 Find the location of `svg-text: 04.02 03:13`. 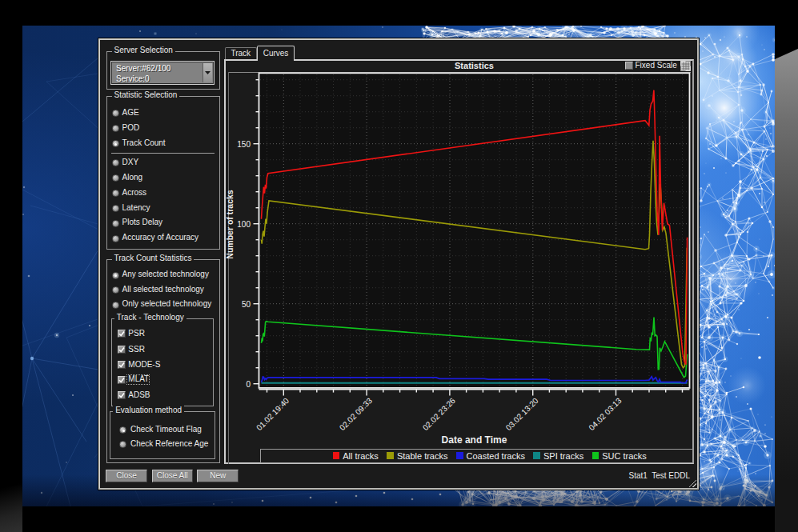

svg-text: 04.02 03:13 is located at coordinates (605, 414).